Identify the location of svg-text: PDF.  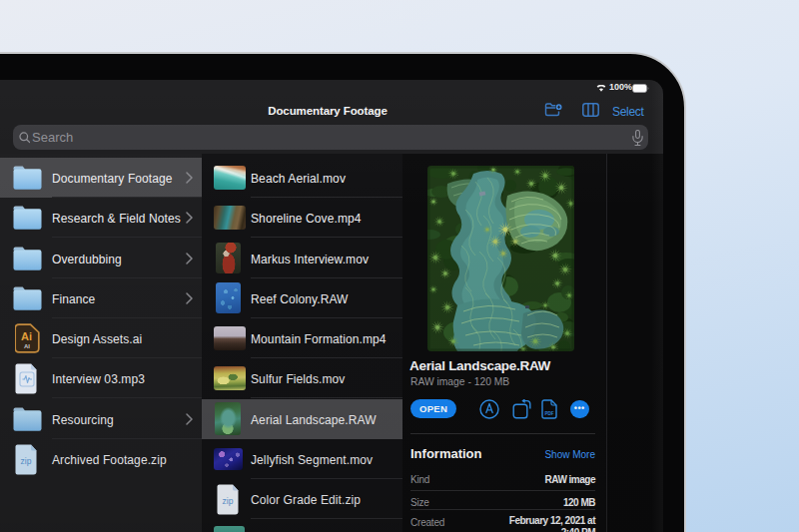
(549, 413).